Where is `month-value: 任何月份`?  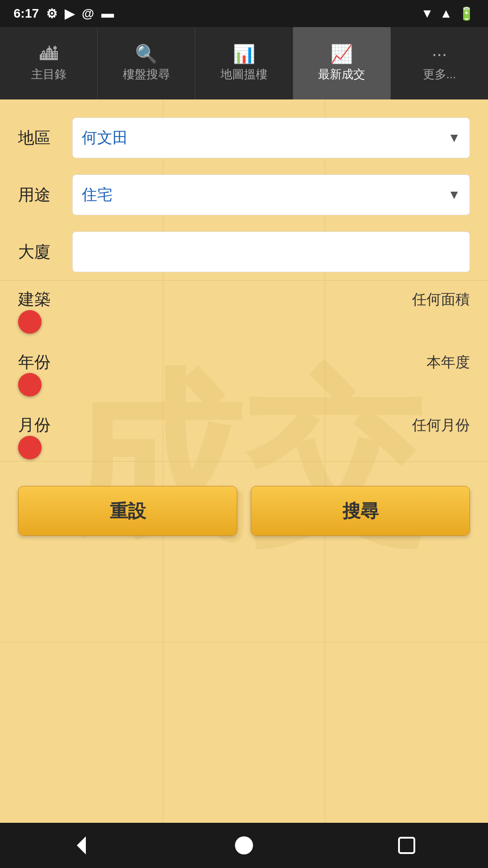 month-value: 任何月份 is located at coordinates (441, 425).